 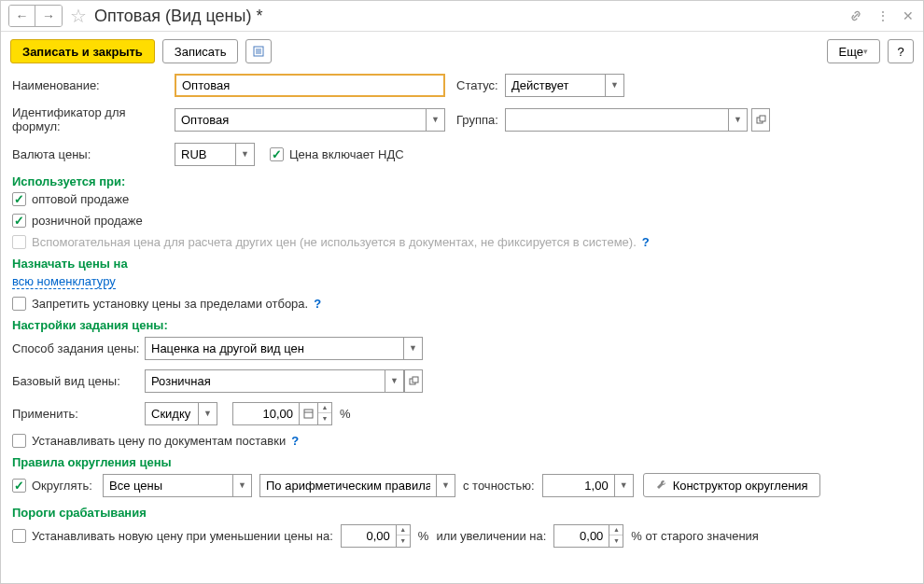 What do you see at coordinates (883, 16) in the screenshot?
I see `kebab-icon: ⋮` at bounding box center [883, 16].